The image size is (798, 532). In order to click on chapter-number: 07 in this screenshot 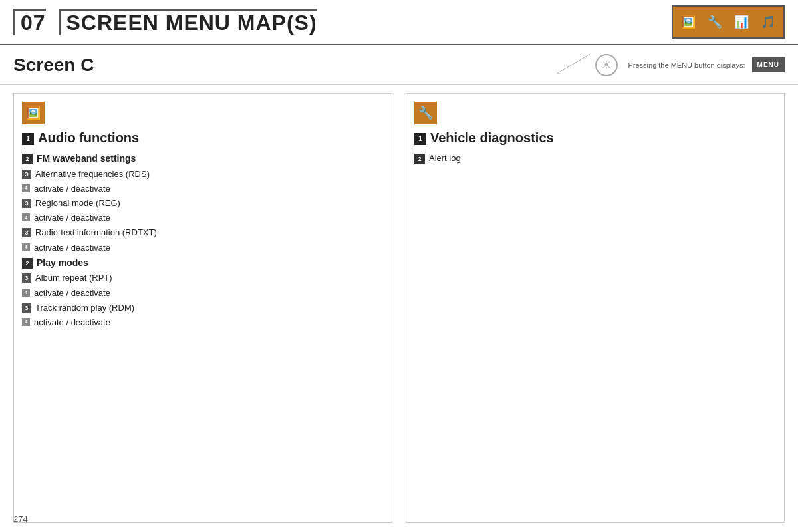, I will do `click(29, 22)`.